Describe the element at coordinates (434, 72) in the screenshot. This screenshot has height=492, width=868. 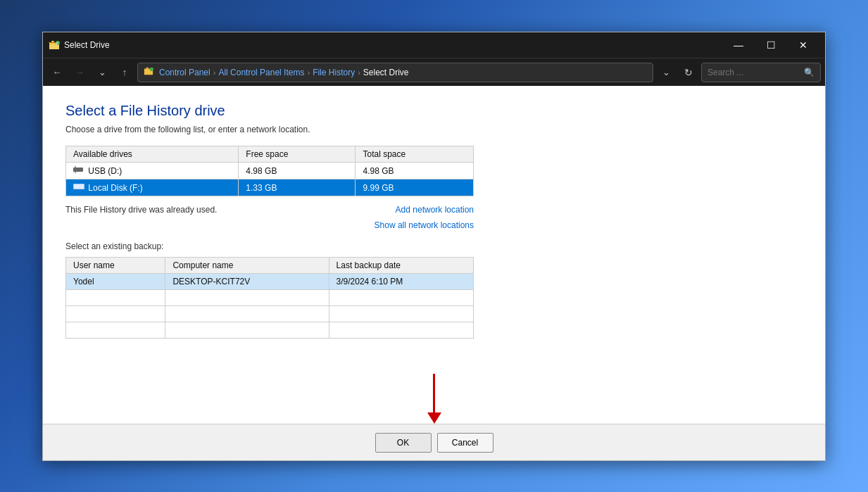
I see `address-bar: ← → ⌄ ↑ Control Panel › All Control Pane…` at that location.